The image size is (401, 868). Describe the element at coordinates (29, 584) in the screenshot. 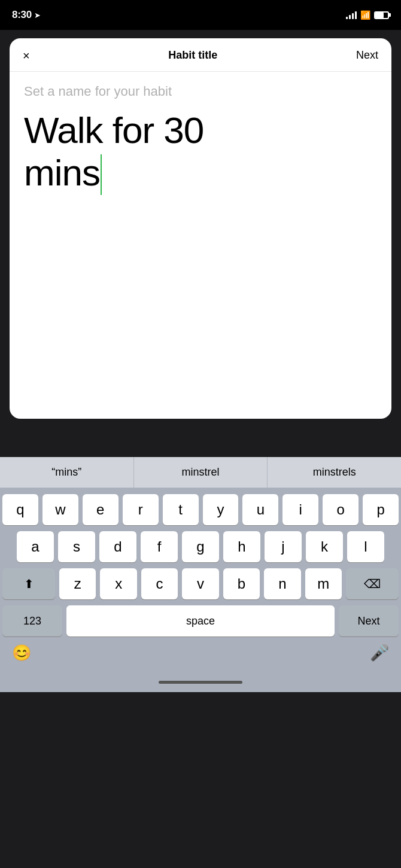

I see `shift-key: ⬆` at that location.